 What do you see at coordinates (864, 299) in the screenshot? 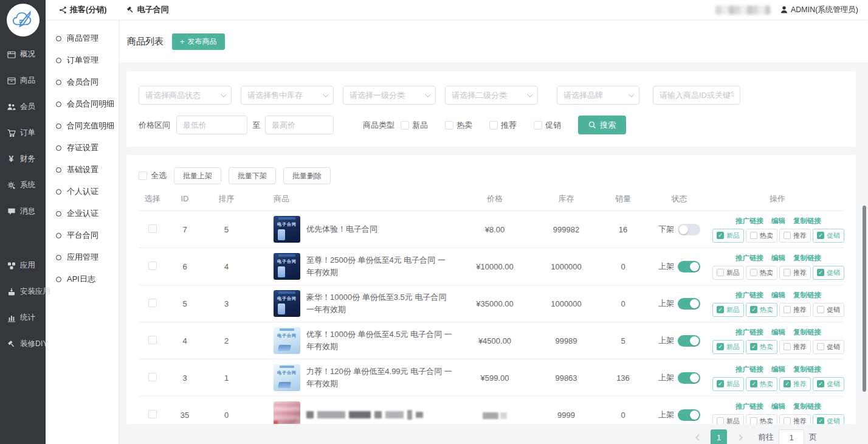
I see `vertical-scrollbar-thumb` at bounding box center [864, 299].